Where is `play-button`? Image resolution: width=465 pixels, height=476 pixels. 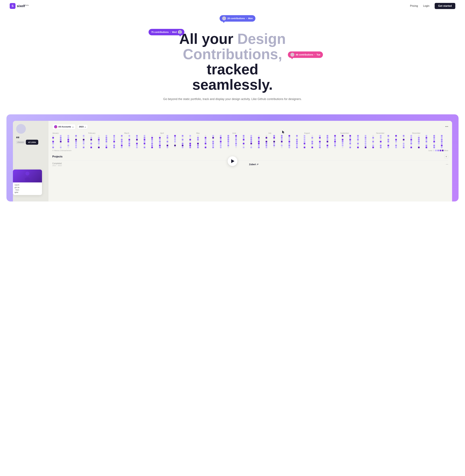
play-button is located at coordinates (232, 161).